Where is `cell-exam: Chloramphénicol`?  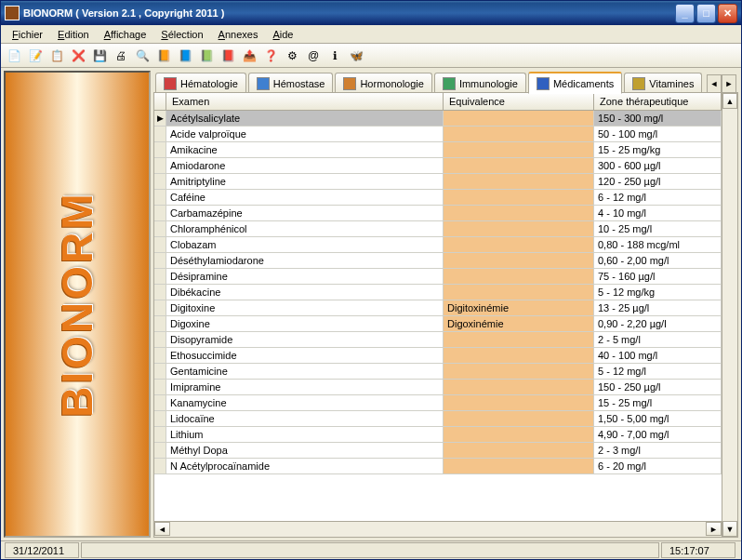 cell-exam: Chloramphénicol is located at coordinates (305, 229).